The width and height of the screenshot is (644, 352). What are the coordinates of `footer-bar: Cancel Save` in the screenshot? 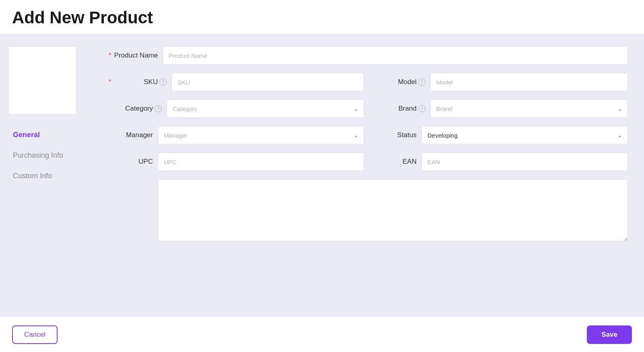 It's located at (322, 334).